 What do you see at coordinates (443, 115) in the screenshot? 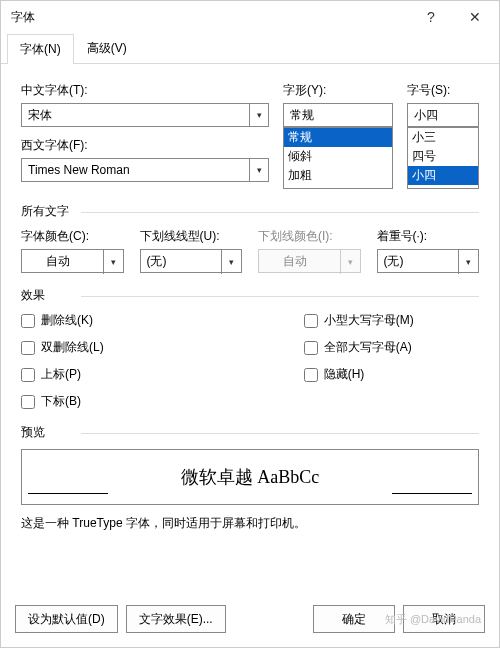
I see `size-input-wrap` at bounding box center [443, 115].